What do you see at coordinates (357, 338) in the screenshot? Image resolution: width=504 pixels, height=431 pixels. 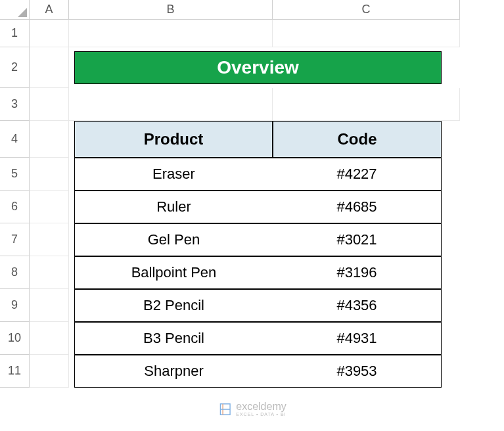 I see `table-cell-code-5: #4931` at bounding box center [357, 338].